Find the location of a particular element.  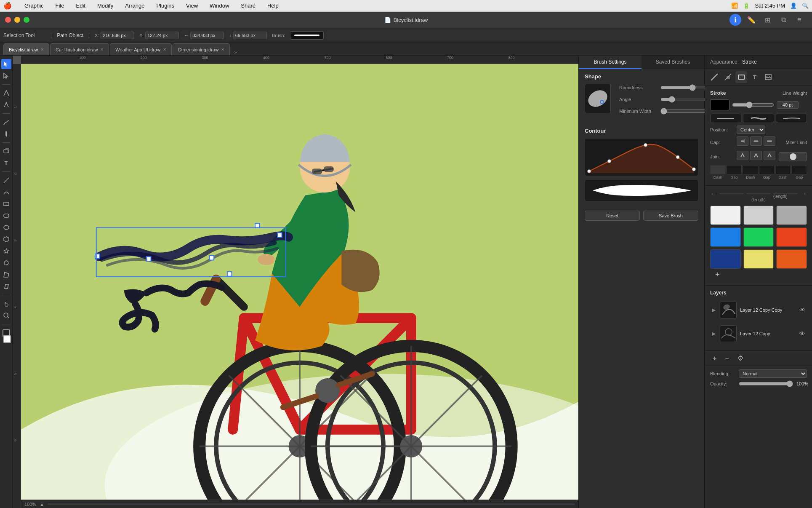

menu-share: Share is located at coordinates (248, 6).